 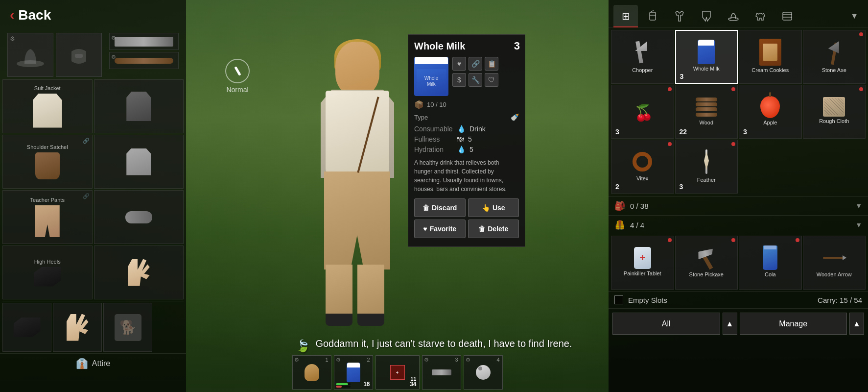 What do you see at coordinates (425, 229) in the screenshot?
I see `favorite-icon: ♥` at bounding box center [425, 229].